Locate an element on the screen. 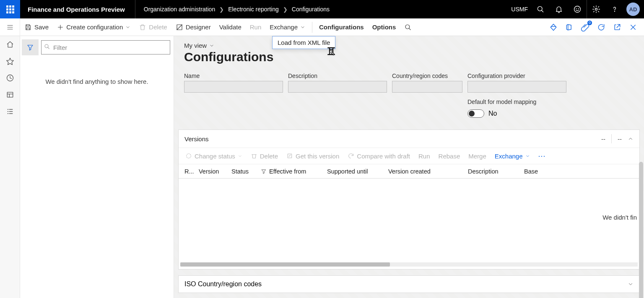 The image size is (644, 298). attachments-badge: 0 is located at coordinates (589, 23).